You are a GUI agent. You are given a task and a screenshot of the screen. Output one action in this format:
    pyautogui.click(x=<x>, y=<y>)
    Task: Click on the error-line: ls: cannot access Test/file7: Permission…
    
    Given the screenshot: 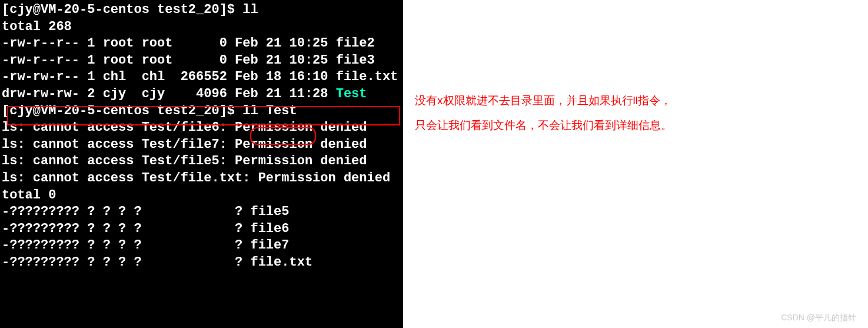 What is the action you would take?
    pyautogui.click(x=201, y=145)
    